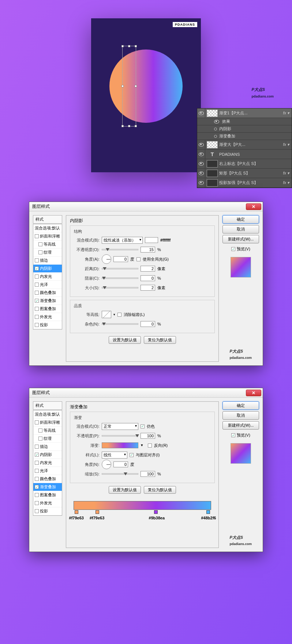  What do you see at coordinates (120, 288) in the screenshot?
I see `size-slider` at bounding box center [120, 288].